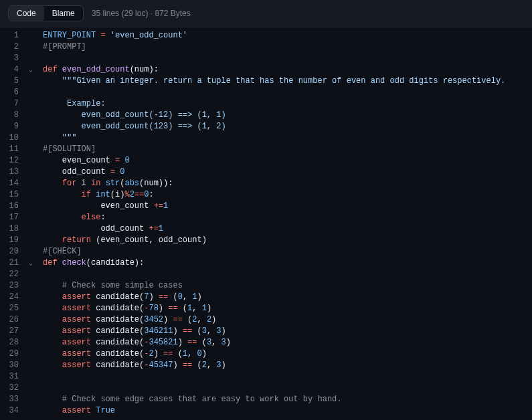 This screenshot has height=420, width=532. What do you see at coordinates (12, 36) in the screenshot?
I see `line-number: 1` at bounding box center [12, 36].